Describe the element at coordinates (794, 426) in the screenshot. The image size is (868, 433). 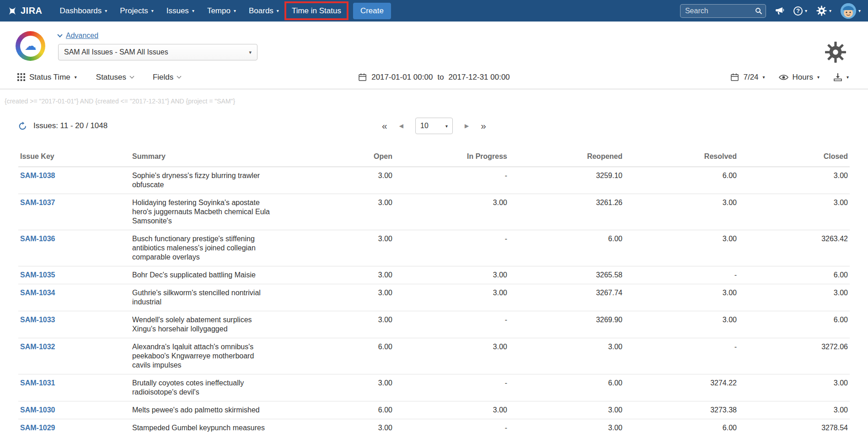
I see `cell-closed: 3278.54` at that location.